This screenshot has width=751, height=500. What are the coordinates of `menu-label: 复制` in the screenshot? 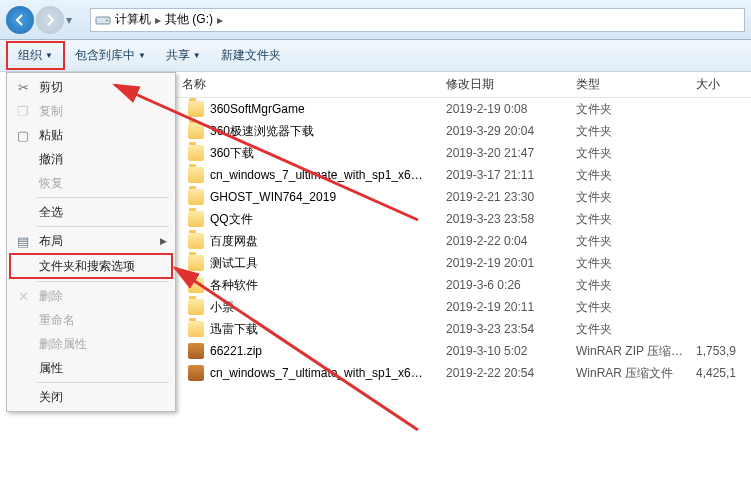 It's located at (51, 112).